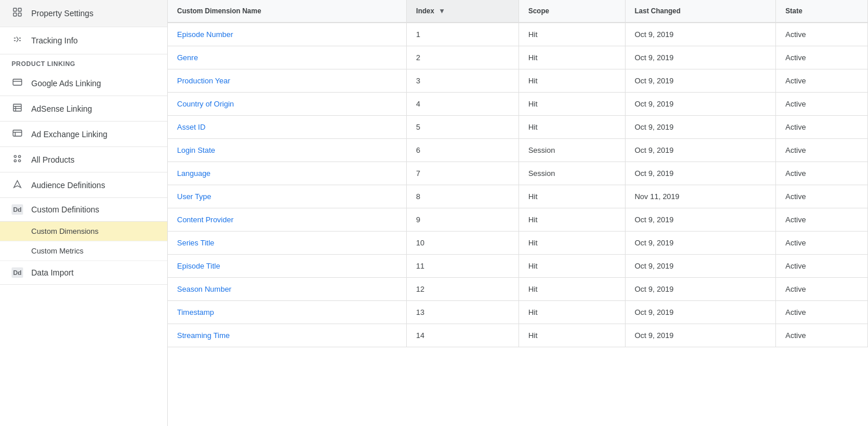  What do you see at coordinates (83, 83) in the screenshot?
I see `sidebar-item-google-ads-linking: Google Ads Linking` at bounding box center [83, 83].